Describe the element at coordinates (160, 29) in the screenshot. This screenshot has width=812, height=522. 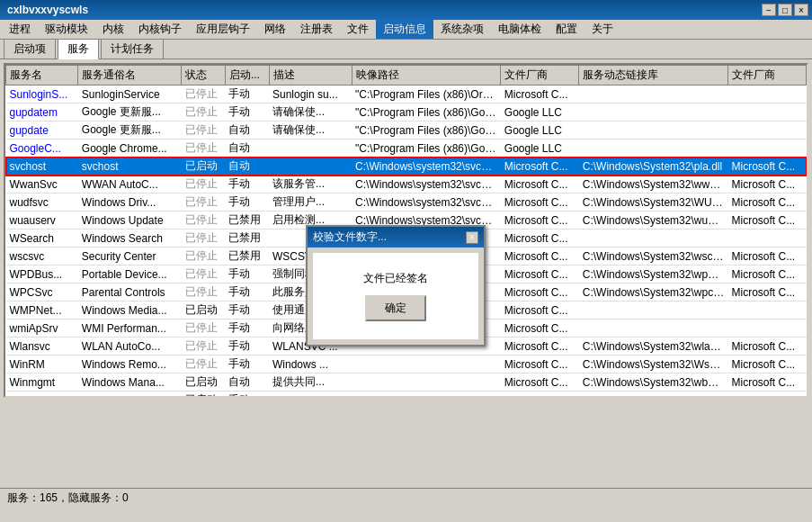
I see `menu-kernel-hook: 内核钩子` at that location.